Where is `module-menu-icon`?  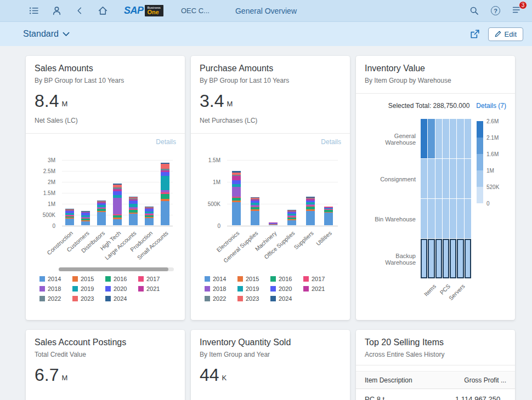
module-menu-icon is located at coordinates (33, 11).